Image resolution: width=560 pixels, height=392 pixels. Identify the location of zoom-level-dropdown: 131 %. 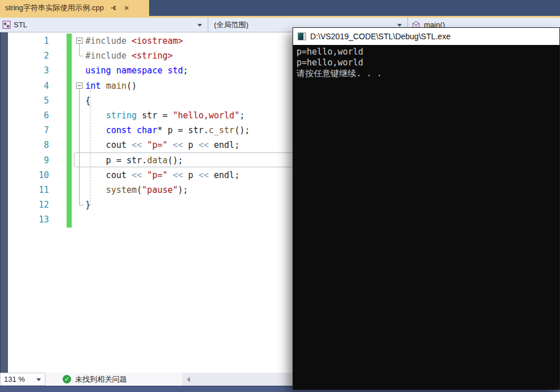
(23, 379).